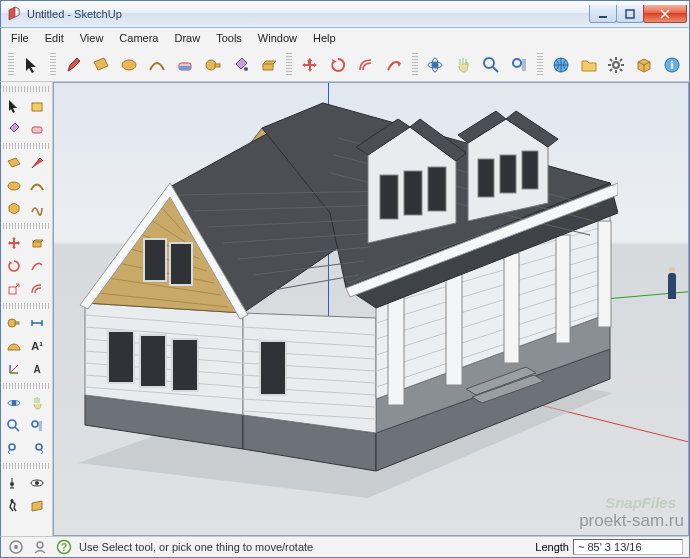 Image resolution: width=690 pixels, height=558 pixels. Describe the element at coordinates (278, 38) in the screenshot. I see `menu-window: Window` at that location.